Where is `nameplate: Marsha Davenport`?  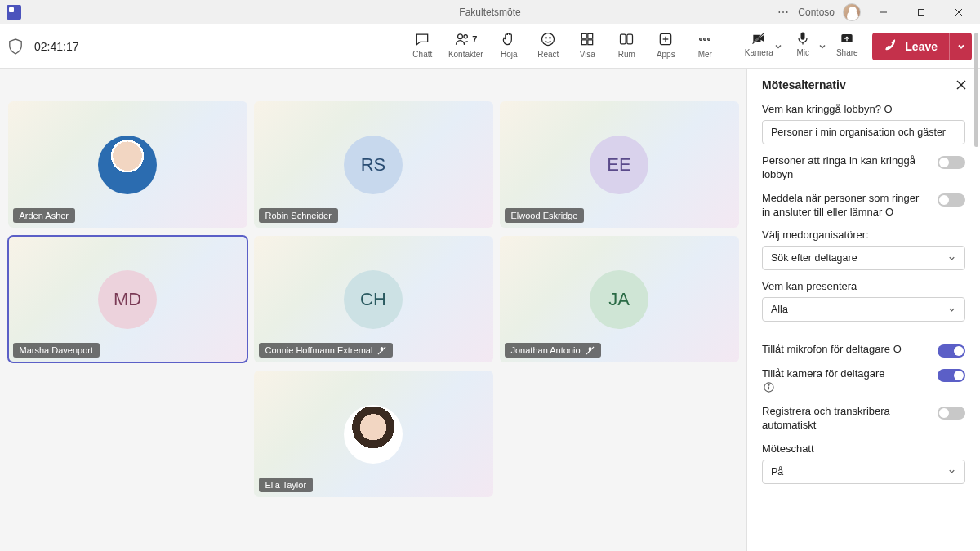 nameplate: Marsha Davenport is located at coordinates (57, 350).